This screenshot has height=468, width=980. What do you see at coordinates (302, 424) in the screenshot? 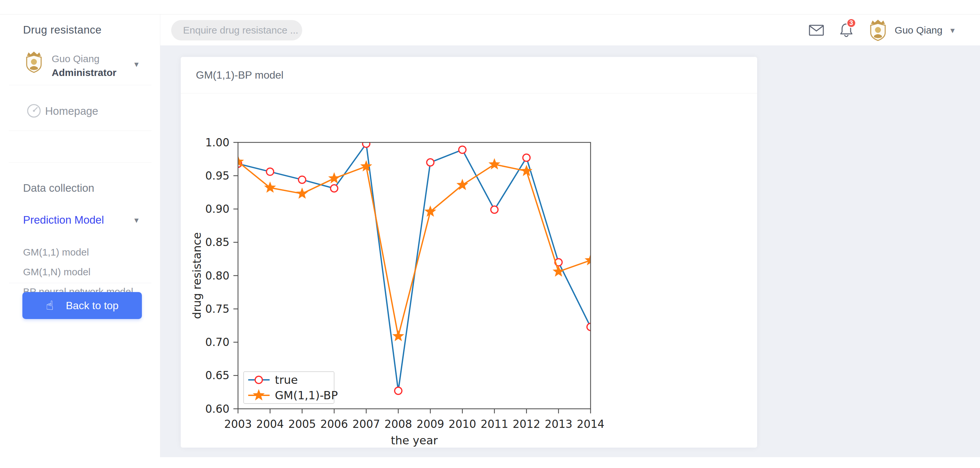
I see `svg-text: 2005` at bounding box center [302, 424].